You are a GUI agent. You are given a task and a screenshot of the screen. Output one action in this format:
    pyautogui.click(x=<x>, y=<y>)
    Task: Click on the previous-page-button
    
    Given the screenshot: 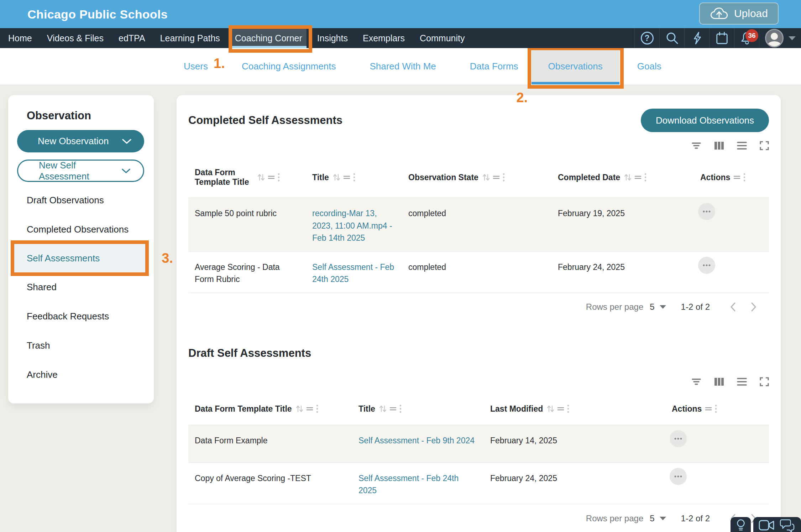 What is the action you would take?
    pyautogui.click(x=733, y=307)
    